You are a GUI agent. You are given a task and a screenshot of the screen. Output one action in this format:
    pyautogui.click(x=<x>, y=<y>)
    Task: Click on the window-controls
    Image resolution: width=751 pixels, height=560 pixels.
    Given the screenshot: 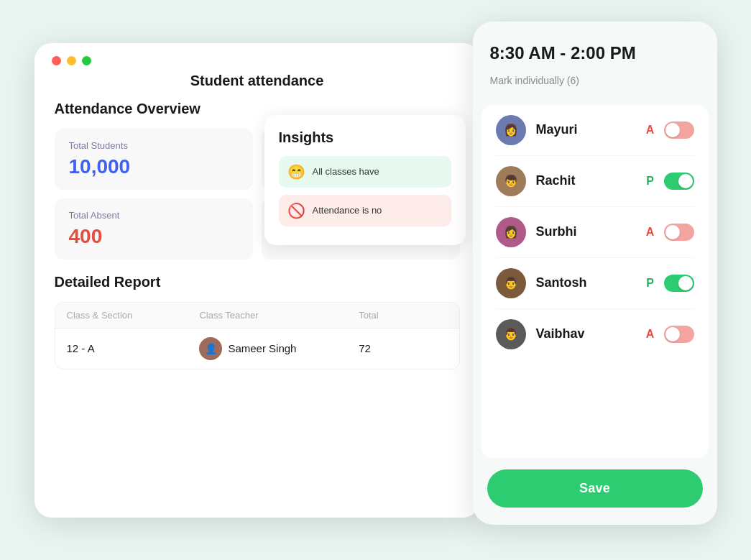 What is the action you would take?
    pyautogui.click(x=257, y=58)
    